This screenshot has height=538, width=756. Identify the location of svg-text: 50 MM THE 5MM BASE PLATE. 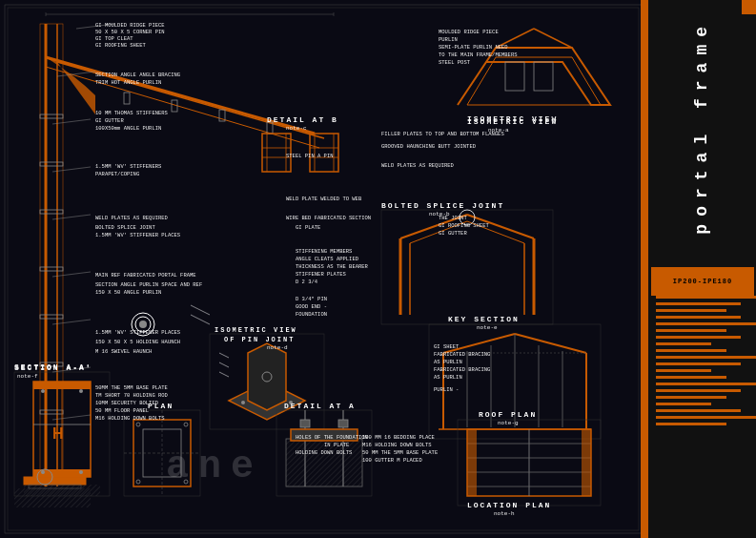
(400, 452).